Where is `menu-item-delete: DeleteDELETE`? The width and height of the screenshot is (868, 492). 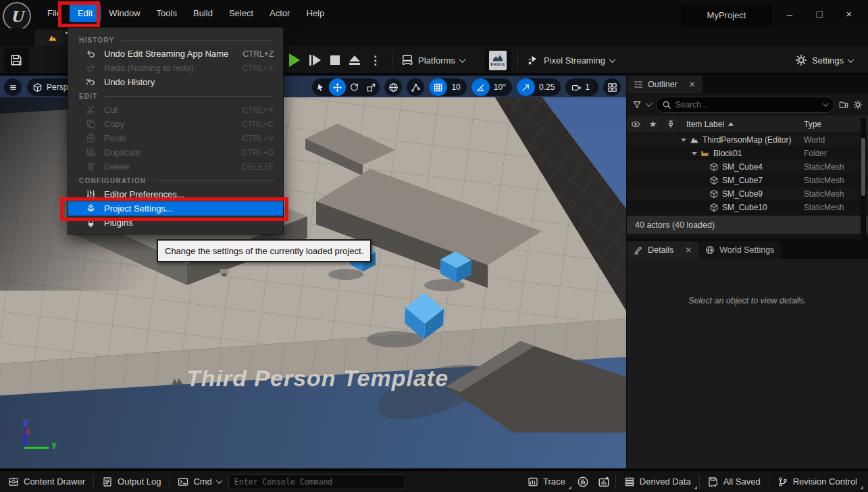 menu-item-delete: DeleteDELETE is located at coordinates (176, 166).